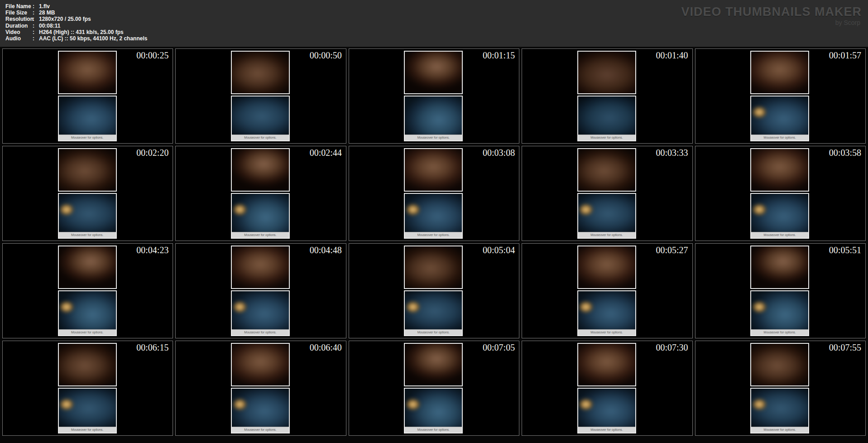 The width and height of the screenshot is (868, 443). I want to click on meta-value: 00:08:11, so click(50, 26).